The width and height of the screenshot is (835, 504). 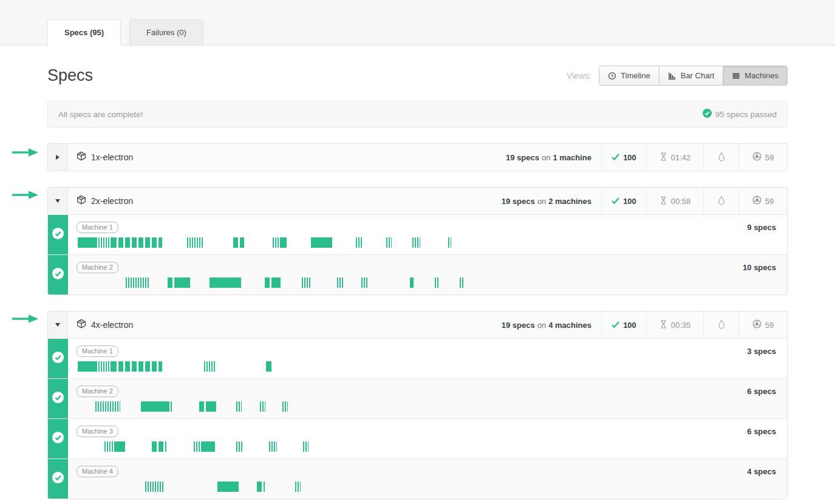 What do you see at coordinates (81, 325) in the screenshot?
I see `package-icon` at bounding box center [81, 325].